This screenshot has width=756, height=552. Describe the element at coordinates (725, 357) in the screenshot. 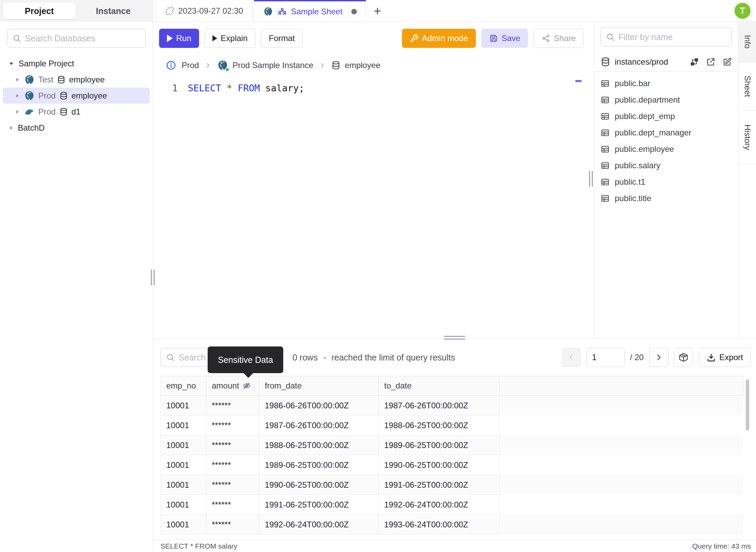

I see `export-button: Export` at that location.